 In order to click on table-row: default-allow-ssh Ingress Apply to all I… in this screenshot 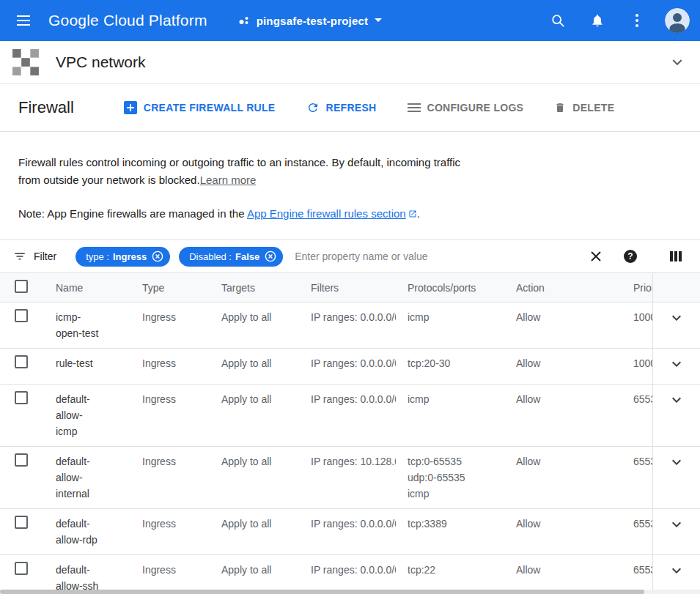, I will do `click(350, 574)`.